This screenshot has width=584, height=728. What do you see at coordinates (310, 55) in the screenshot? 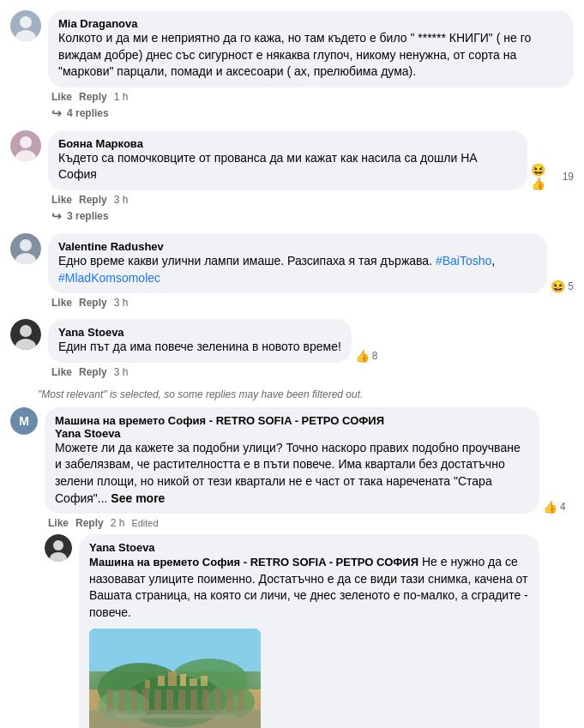
I see `comment-text: Колкото и да ми е неприятно да го кажа, …` at bounding box center [310, 55].